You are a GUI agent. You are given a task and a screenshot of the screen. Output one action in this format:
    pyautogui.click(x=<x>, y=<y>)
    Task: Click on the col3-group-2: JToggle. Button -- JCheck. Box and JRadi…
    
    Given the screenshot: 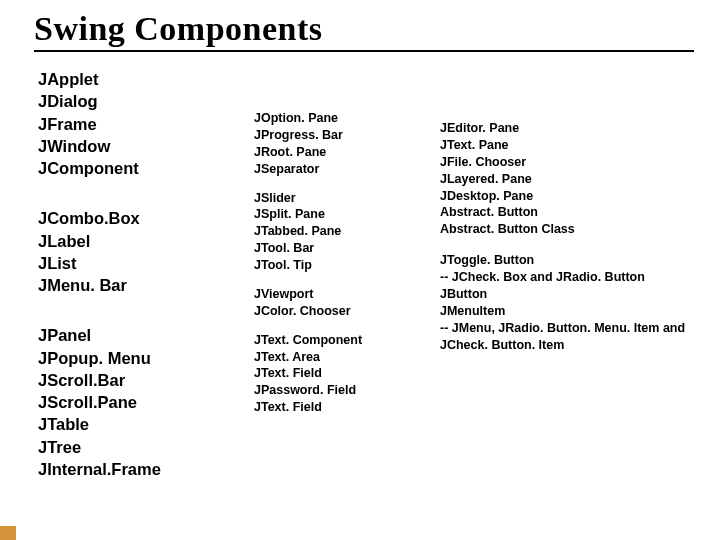 What is the action you would take?
    pyautogui.click(x=570, y=302)
    